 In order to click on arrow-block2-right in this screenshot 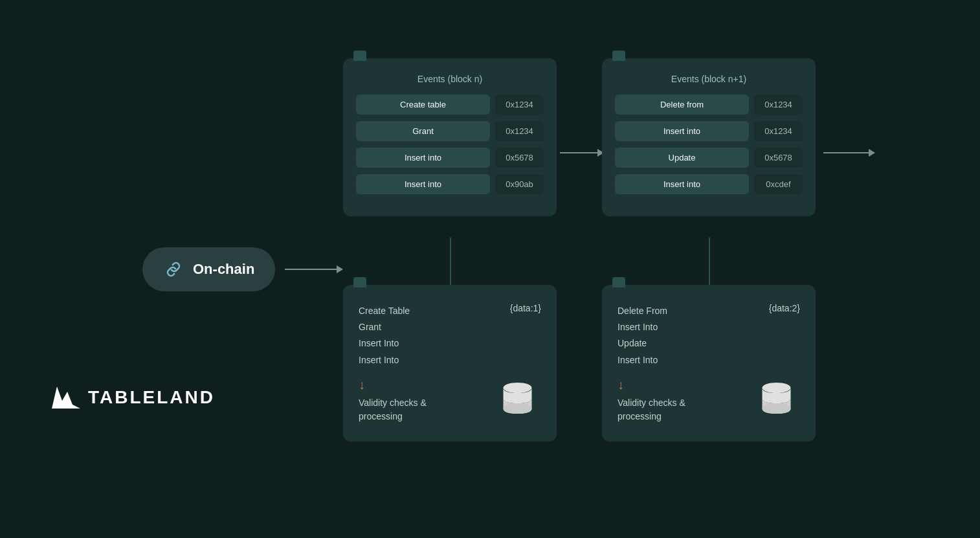, I will do `click(849, 153)`.